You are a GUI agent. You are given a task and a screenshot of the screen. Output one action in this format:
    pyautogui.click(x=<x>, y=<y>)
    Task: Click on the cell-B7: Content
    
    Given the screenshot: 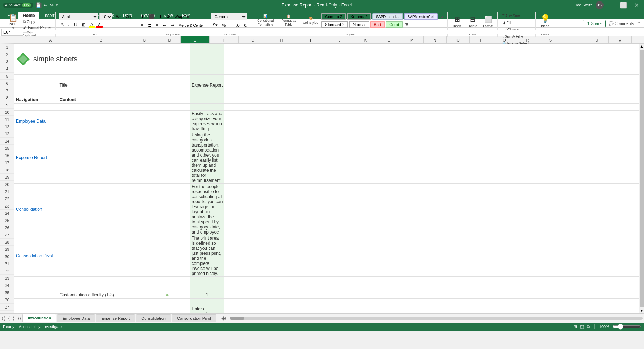 What is the action you would take?
    pyautogui.click(x=87, y=100)
    